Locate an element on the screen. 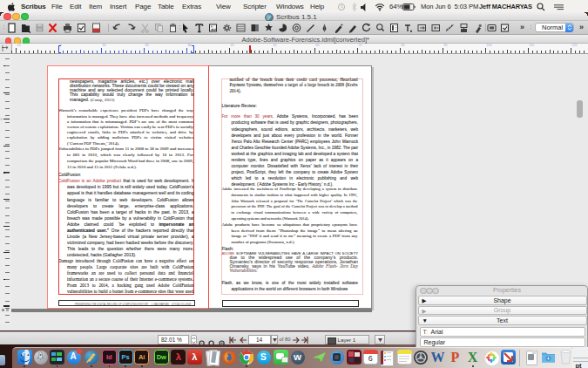 The width and height of the screenshot is (588, 368). svg-text: P is located at coordinates (456, 358).